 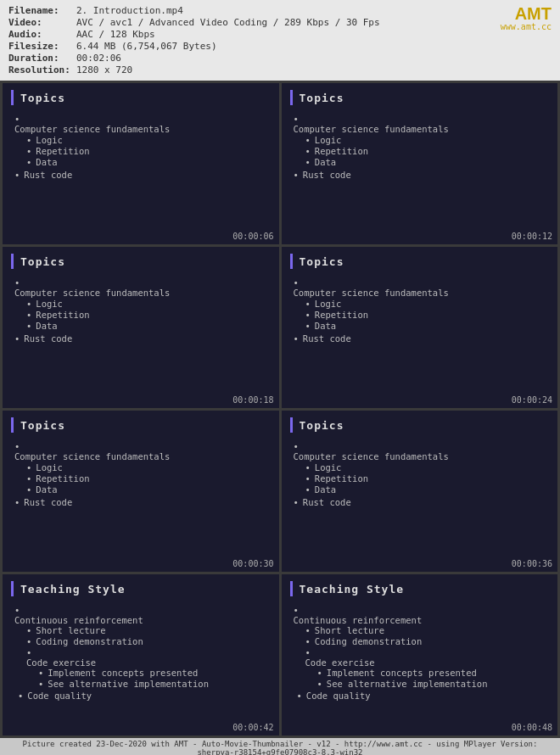 What do you see at coordinates (141, 164) in the screenshot?
I see `thumbnail-1: Topics Computer science fundamentals Log…` at bounding box center [141, 164].